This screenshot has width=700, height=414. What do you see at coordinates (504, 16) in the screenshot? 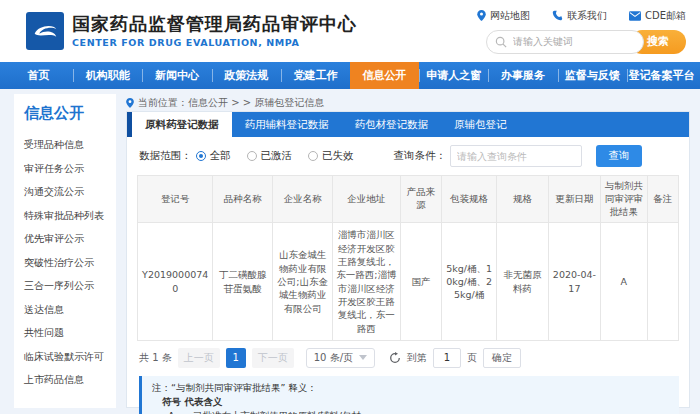
I see `sitemap-link: 网站地图` at bounding box center [504, 16].